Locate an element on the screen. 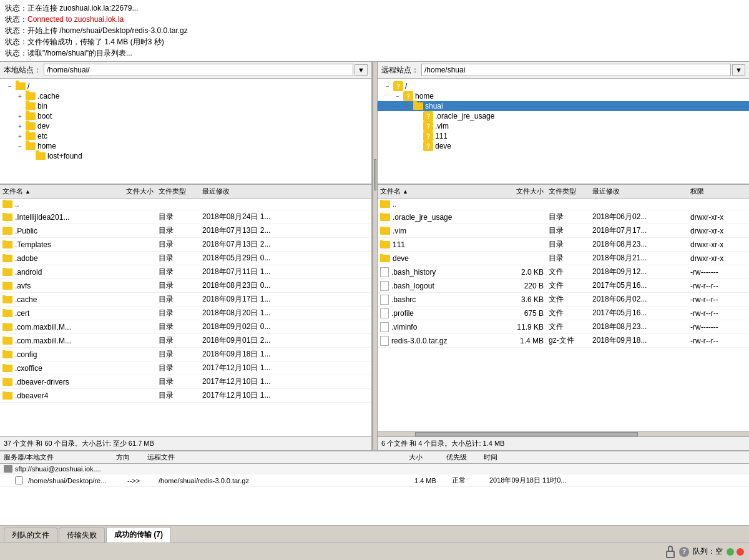 The height and width of the screenshot is (560, 749). left-address-bar: 本地站点： ▼ is located at coordinates (186, 70).